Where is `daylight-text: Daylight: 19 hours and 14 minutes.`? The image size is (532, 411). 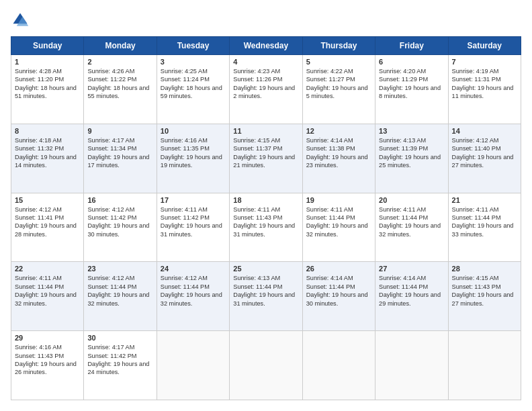 daylight-text: Daylight: 19 hours and 14 minutes. is located at coordinates (46, 161).